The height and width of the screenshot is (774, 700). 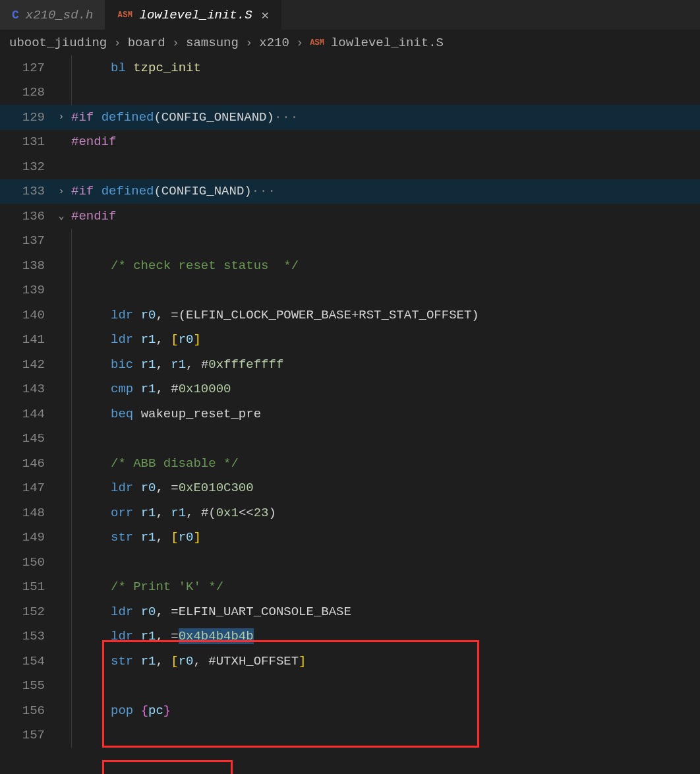 What do you see at coordinates (26, 562) in the screenshot?
I see `line-number: 150` at bounding box center [26, 562].